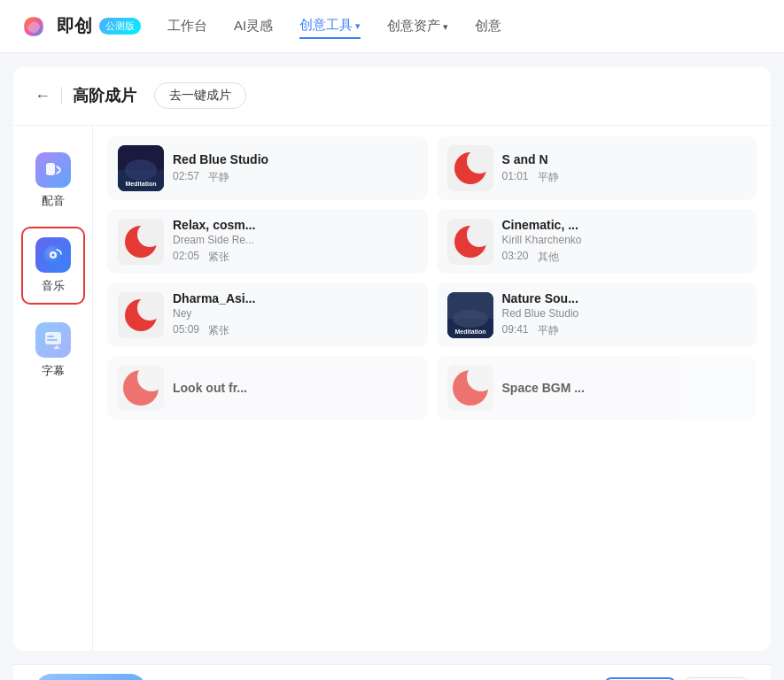 This screenshot has width=784, height=680. What do you see at coordinates (516, 177) in the screenshot?
I see `music-duration-2: 01:01` at bounding box center [516, 177].